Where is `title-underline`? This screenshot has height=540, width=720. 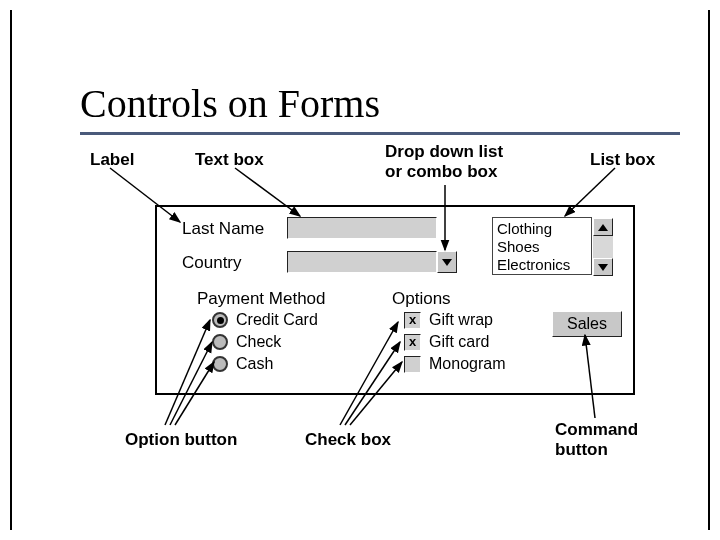 title-underline is located at coordinates (380, 134).